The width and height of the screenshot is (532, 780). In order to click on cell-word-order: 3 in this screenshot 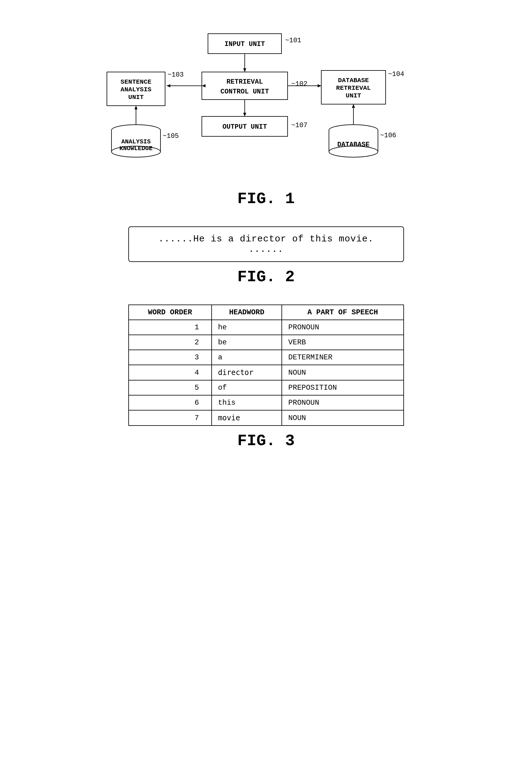, I will do `click(170, 357)`.